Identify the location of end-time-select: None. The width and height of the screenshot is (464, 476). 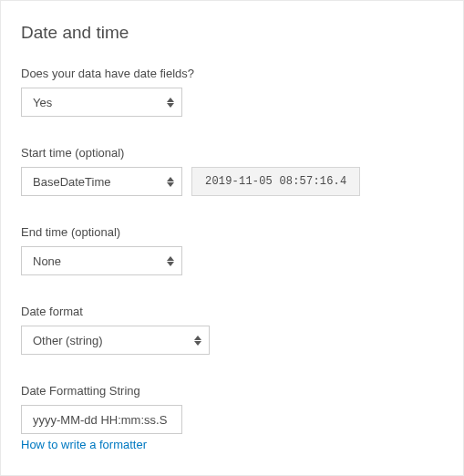
(102, 261).